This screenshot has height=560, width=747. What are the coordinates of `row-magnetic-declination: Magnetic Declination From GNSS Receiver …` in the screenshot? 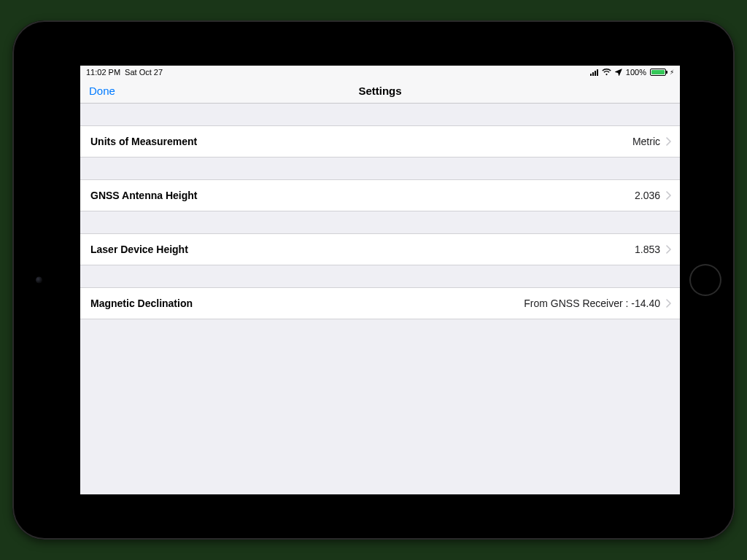 It's located at (380, 303).